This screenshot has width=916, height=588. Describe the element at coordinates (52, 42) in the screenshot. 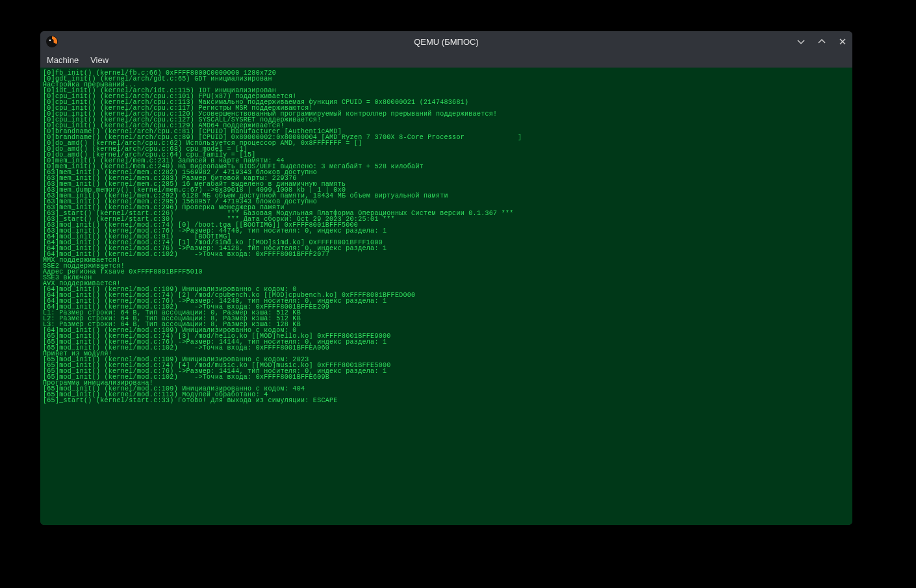

I see `qemu-icon` at that location.